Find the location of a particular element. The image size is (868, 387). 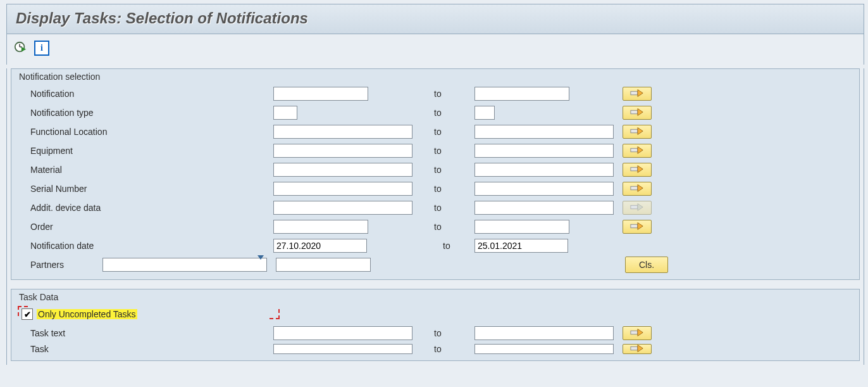

row-addit-device: Addit. device data to is located at coordinates (440, 208).